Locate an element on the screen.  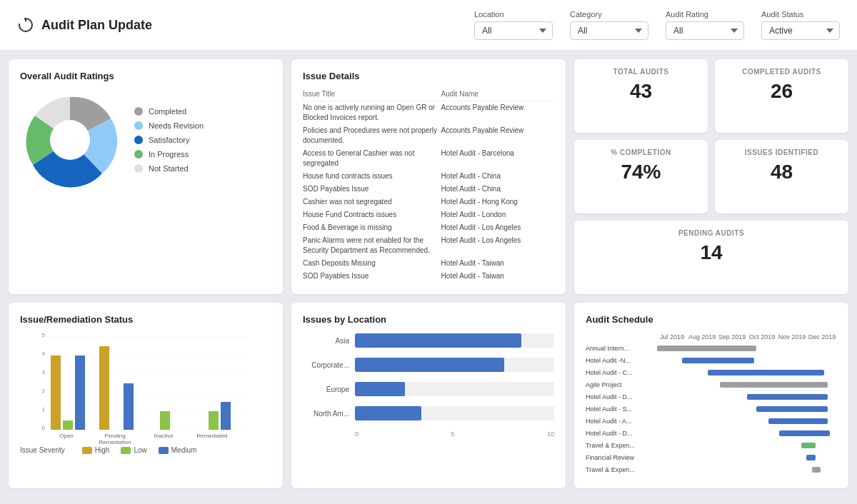
gantt-month: Aug 2019 is located at coordinates (702, 337).